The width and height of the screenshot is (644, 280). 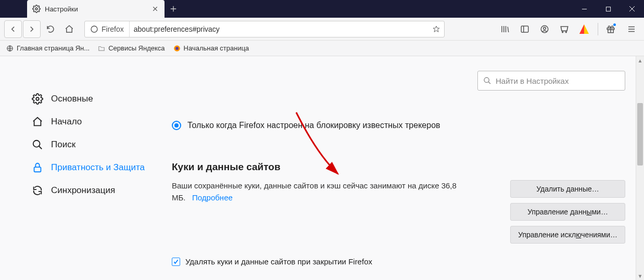 What do you see at coordinates (640, 134) in the screenshot?
I see `scroll-thumb` at bounding box center [640, 134].